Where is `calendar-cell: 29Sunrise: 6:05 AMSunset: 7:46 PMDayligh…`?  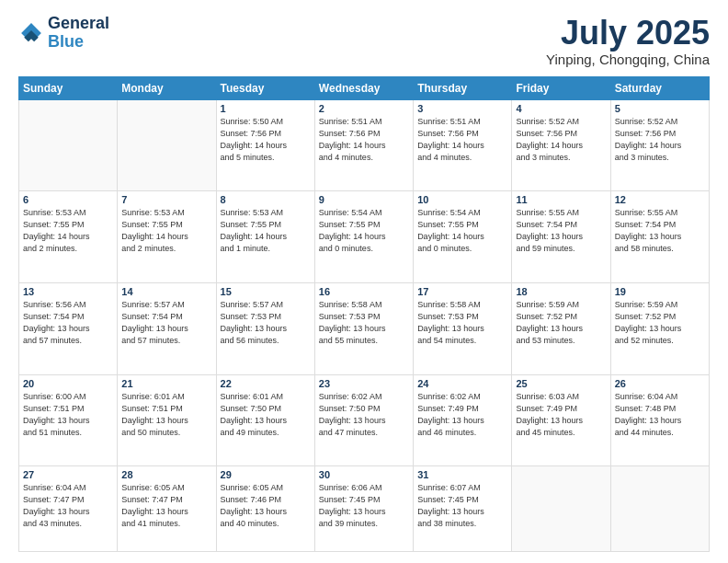
calendar-cell: 29Sunrise: 6:05 AMSunset: 7:46 PMDayligh… is located at coordinates (265, 510).